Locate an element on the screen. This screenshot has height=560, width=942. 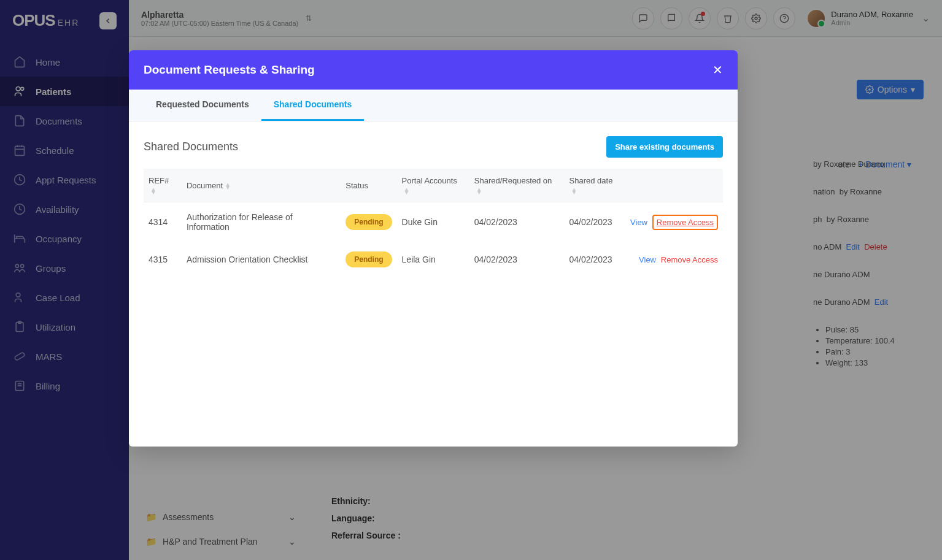
modal-tabs: Requested Documents Shared Documents is located at coordinates (433, 105).